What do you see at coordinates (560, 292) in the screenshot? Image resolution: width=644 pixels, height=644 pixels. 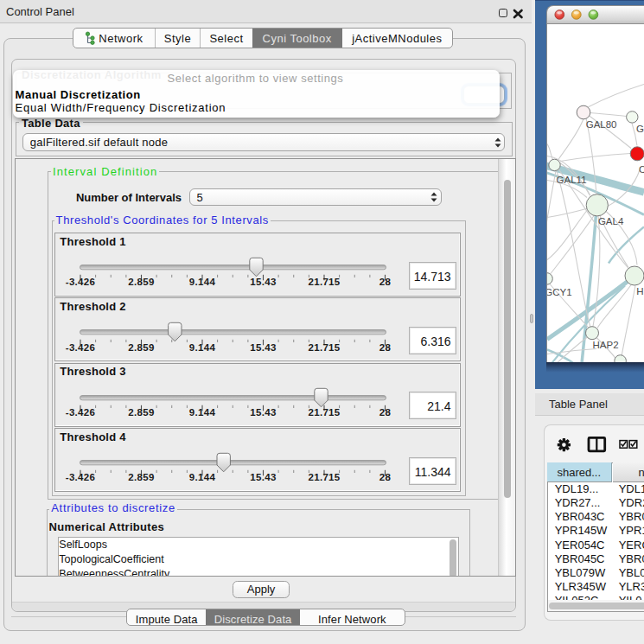 I see `svg-text: GCY1` at bounding box center [560, 292].